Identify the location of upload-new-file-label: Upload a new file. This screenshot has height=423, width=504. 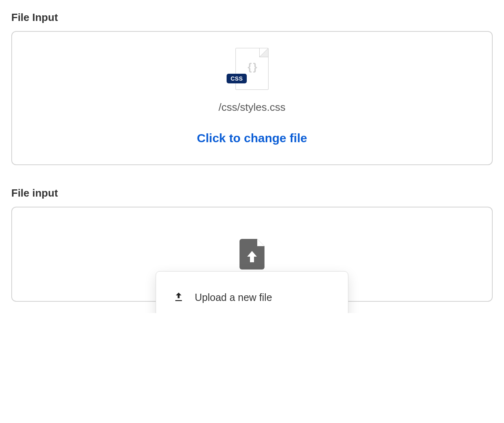
(233, 297).